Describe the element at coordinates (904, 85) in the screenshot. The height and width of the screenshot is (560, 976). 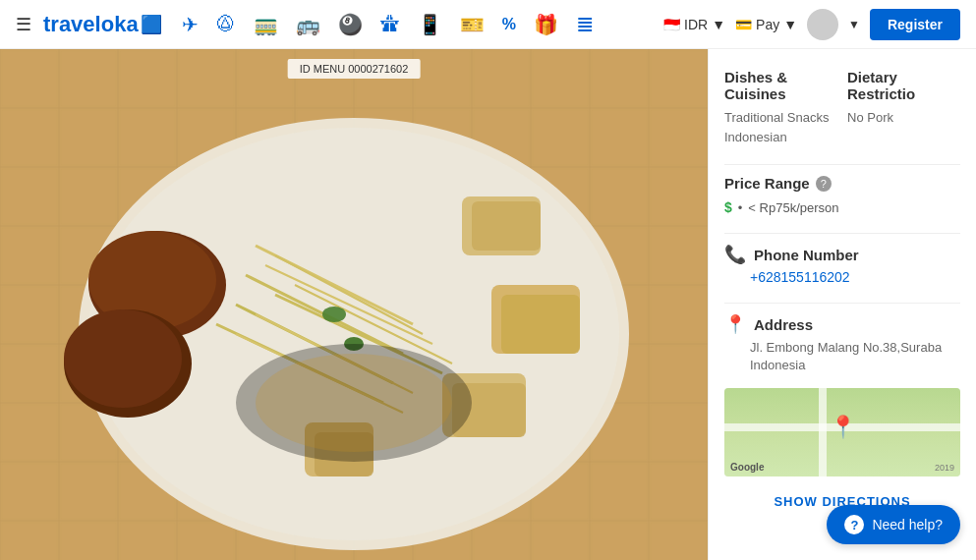
I see `dietary-title: Dietary Restrictio` at that location.